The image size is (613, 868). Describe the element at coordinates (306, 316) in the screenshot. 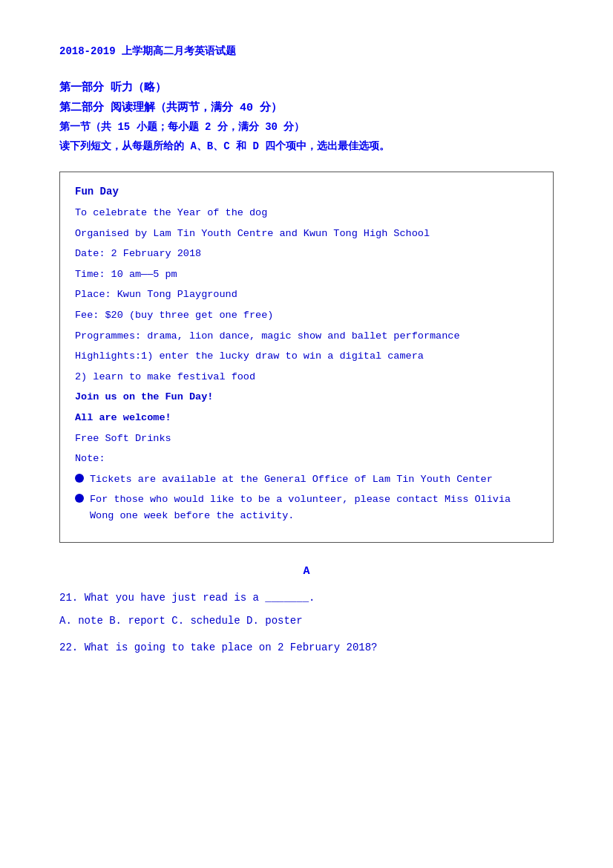

I see `passage-line-5: Fee: $20 (buy three get one free)` at that location.